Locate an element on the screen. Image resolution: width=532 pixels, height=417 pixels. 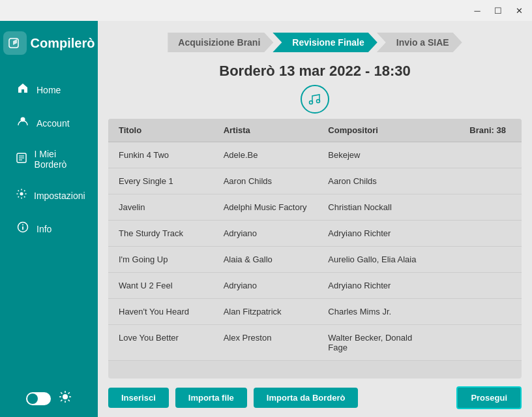
app-name: Compilerò is located at coordinates (63, 43).